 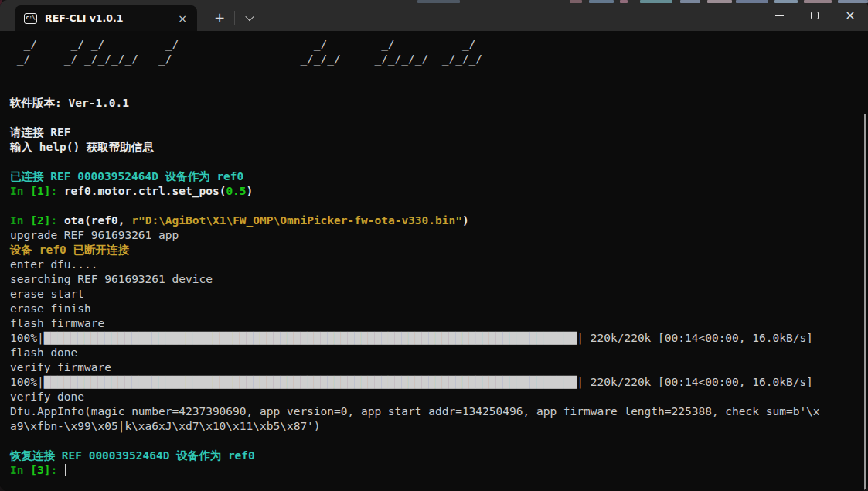 I want to click on terminal-line: 设备 ref0 已断开连接, so click(x=439, y=251).